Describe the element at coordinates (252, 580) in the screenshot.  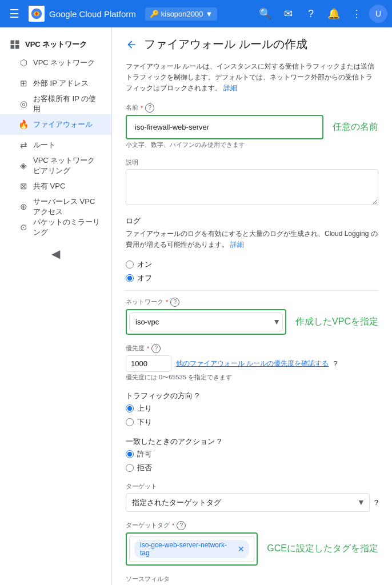
I see `source-filter-field: ソースフィルタ IP 範囲 ▼` at that location.